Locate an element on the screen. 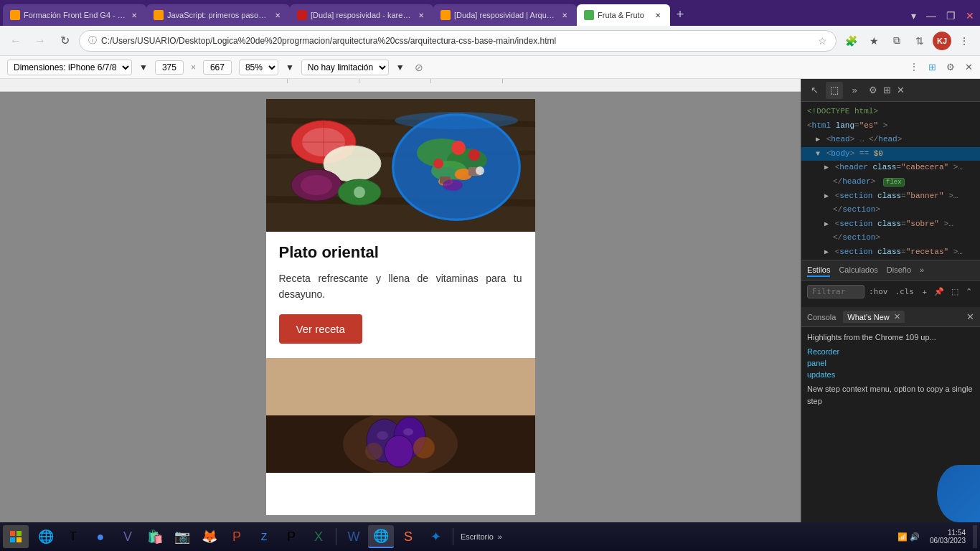 Image resolution: width=980 pixels, height=551 pixels. tab-whats-new: What's New ✕ is located at coordinates (874, 317).